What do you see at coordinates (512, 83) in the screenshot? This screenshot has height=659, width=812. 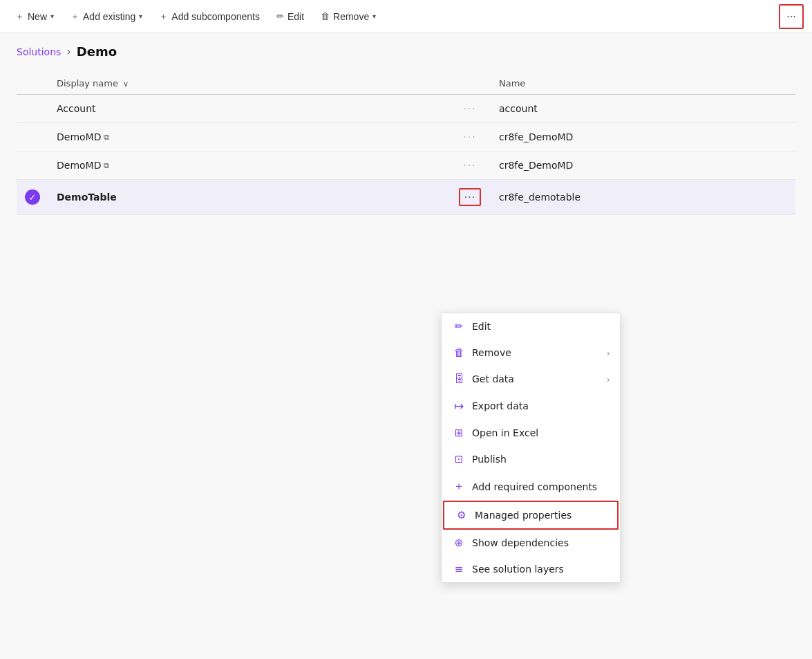 I see `name-header-label: Name` at bounding box center [512, 83].